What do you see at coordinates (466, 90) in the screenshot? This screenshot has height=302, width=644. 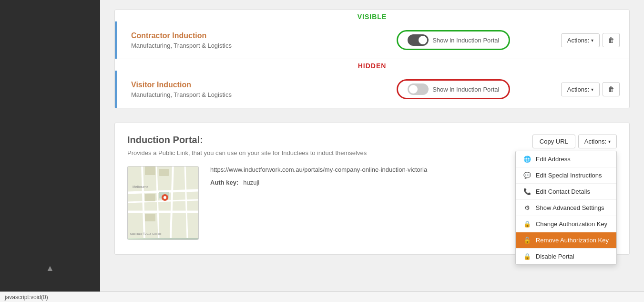 I see `visitor-toggle-label: Show in Induction Portal` at bounding box center [466, 90].